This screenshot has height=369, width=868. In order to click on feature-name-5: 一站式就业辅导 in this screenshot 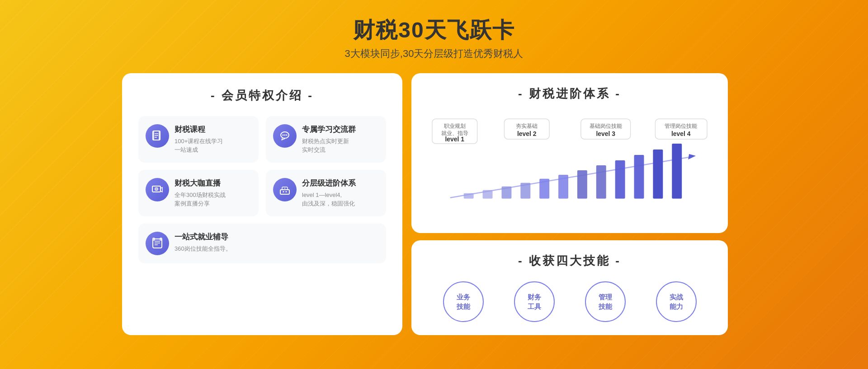, I will do `click(203, 237)`.